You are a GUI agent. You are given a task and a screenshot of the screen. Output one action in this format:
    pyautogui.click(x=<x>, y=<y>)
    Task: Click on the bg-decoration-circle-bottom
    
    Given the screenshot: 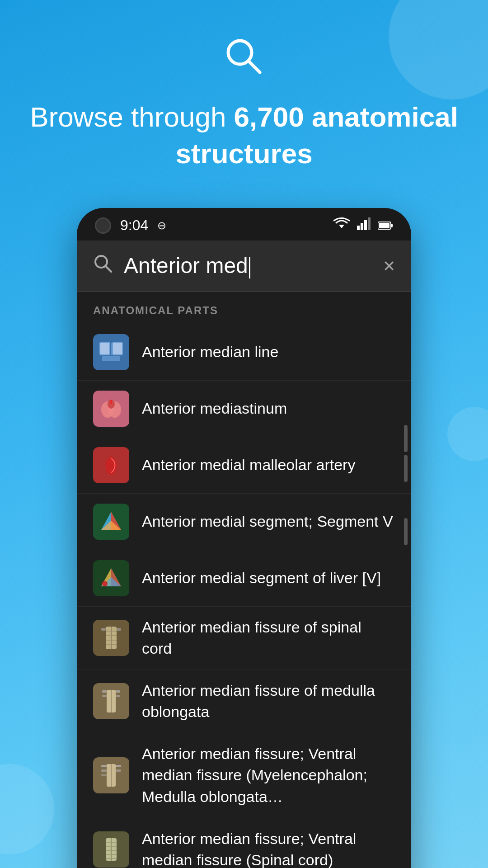 What is the action you would take?
    pyautogui.click(x=27, y=809)
    